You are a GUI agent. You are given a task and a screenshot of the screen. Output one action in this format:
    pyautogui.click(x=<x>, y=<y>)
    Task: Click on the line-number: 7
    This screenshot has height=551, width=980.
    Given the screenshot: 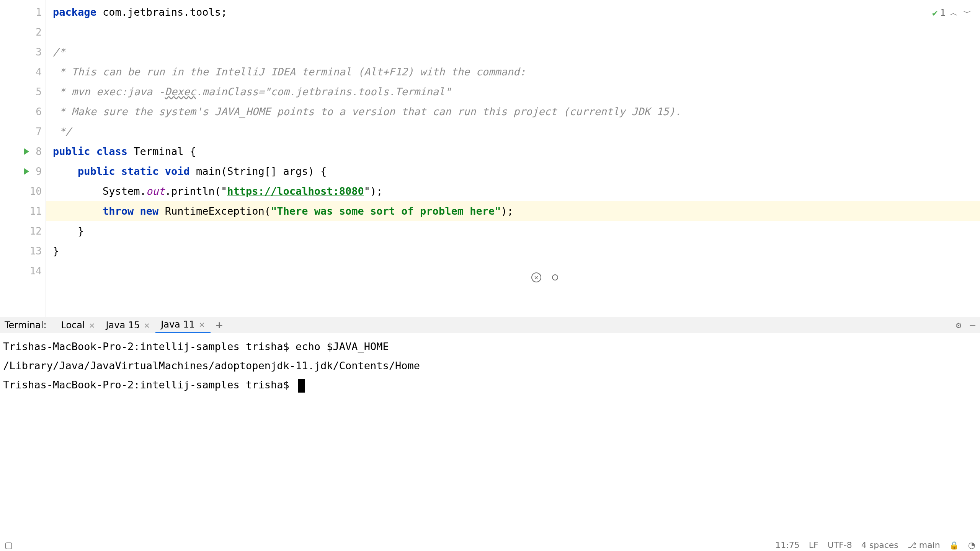 What is the action you would take?
    pyautogui.click(x=39, y=132)
    